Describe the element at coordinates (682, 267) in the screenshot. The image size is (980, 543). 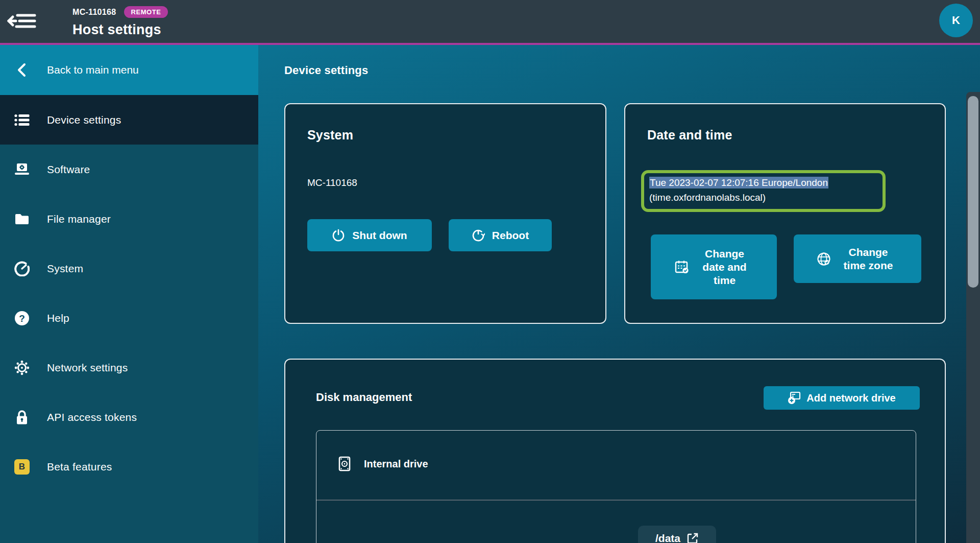
I see `calendar-check-icon` at that location.